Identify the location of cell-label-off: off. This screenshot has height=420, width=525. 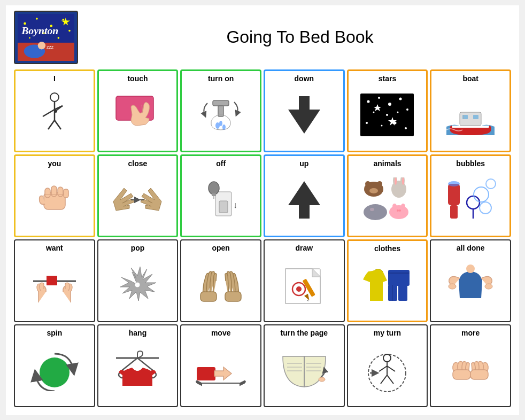
(221, 164).